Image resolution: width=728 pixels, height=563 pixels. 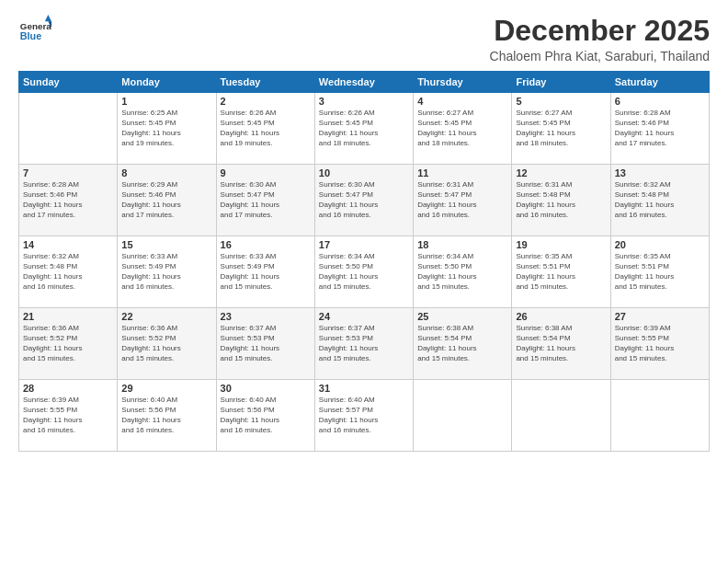 I want to click on weekday-header-tuesday: Tuesday, so click(x=265, y=83).